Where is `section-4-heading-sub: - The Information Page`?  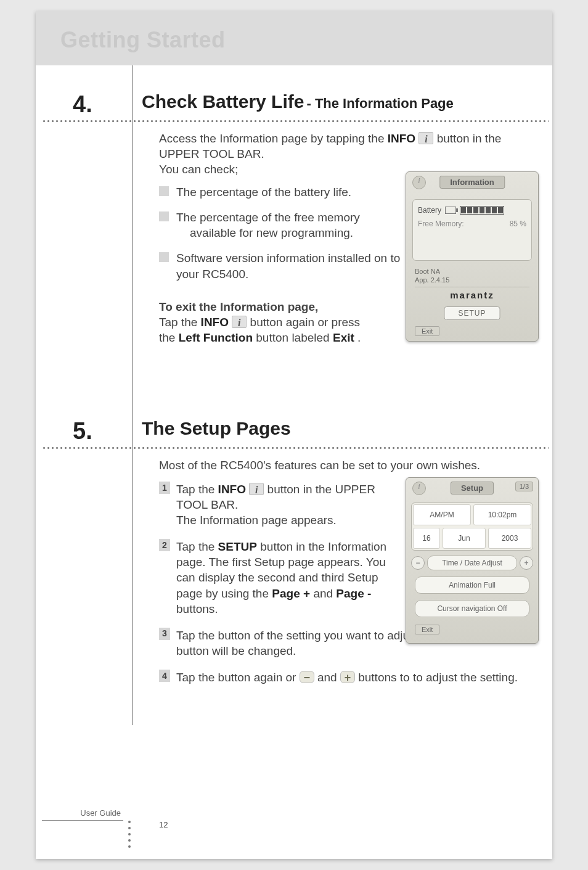 section-4-heading-sub: - The Information Page is located at coordinates (380, 104).